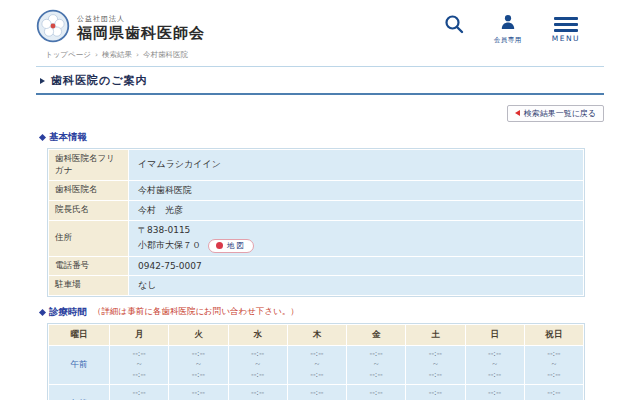  What do you see at coordinates (316, 392) in the screenshot?
I see `hours-row: 午後--:--～--:----:--～--:----:--～--:----:--…` at bounding box center [316, 392].